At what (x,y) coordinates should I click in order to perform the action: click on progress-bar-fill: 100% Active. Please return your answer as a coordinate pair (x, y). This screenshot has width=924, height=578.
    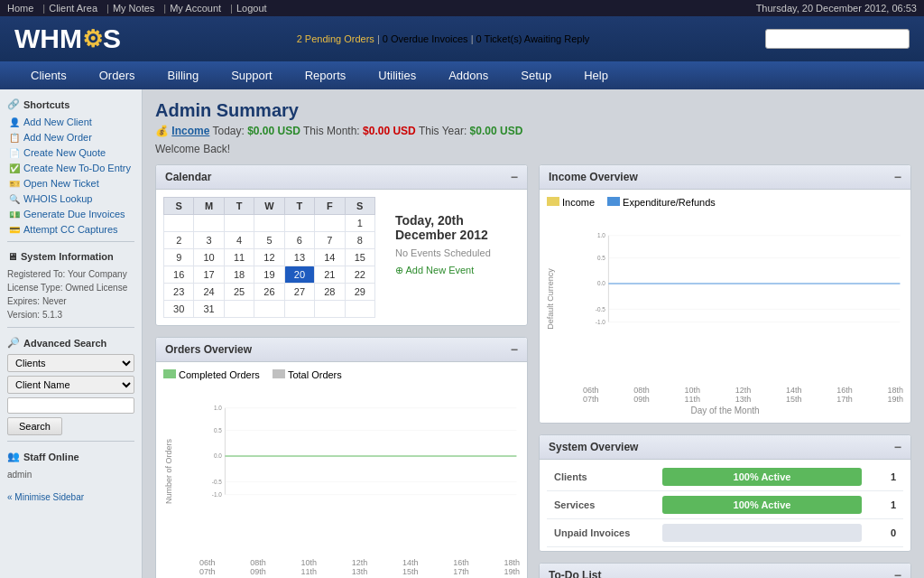
    Looking at the image, I should click on (762, 505).